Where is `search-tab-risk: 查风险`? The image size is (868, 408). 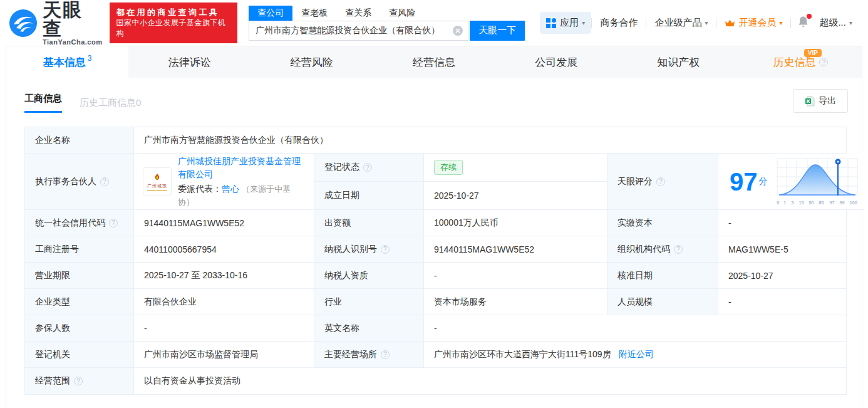 search-tab-risk: 查风险 is located at coordinates (402, 13).